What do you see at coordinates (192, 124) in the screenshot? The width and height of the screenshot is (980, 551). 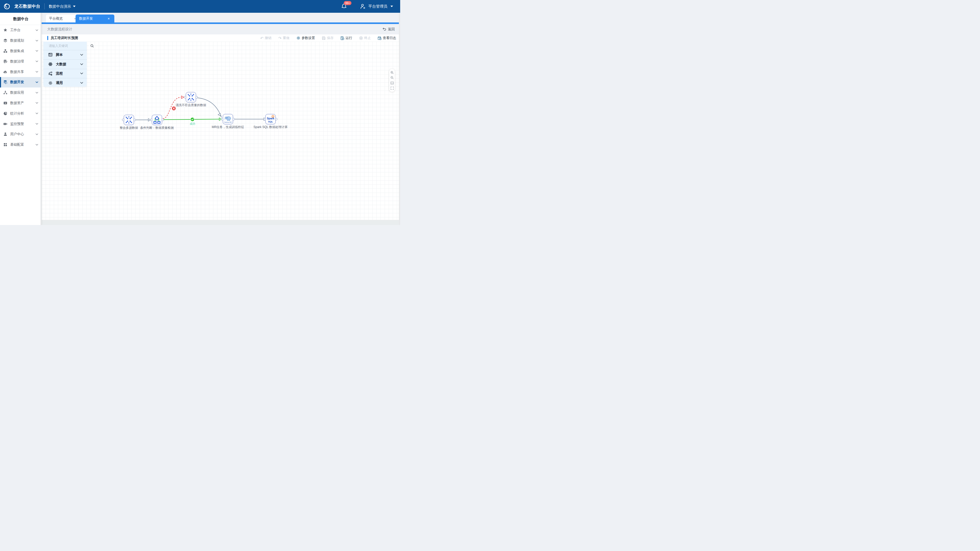 I see `edge-success-label: 成功` at bounding box center [192, 124].